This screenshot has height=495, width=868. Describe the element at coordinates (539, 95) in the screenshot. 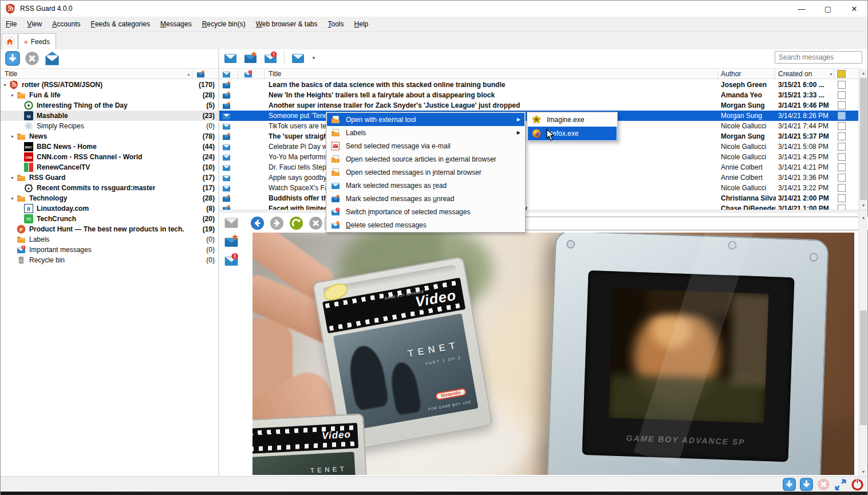

I see `message-row: New 'In the Heights' trailers tell a fai…` at that location.